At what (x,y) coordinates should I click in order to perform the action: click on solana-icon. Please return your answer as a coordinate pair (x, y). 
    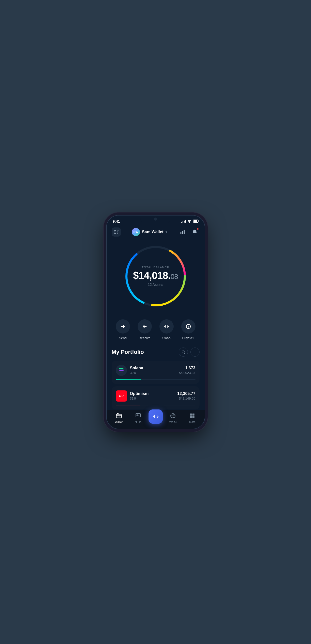
    Looking at the image, I should click on (121, 370).